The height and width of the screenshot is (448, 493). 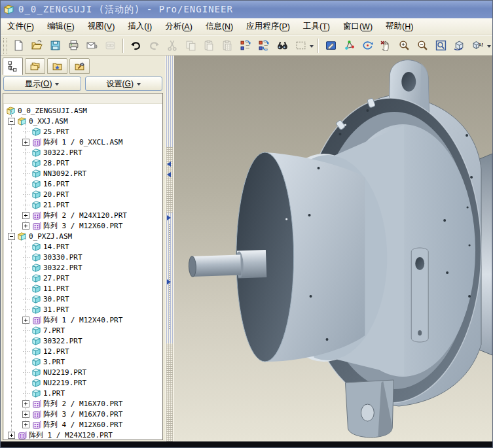 I want to click on tree-item-label: 31.PRT, so click(x=56, y=310).